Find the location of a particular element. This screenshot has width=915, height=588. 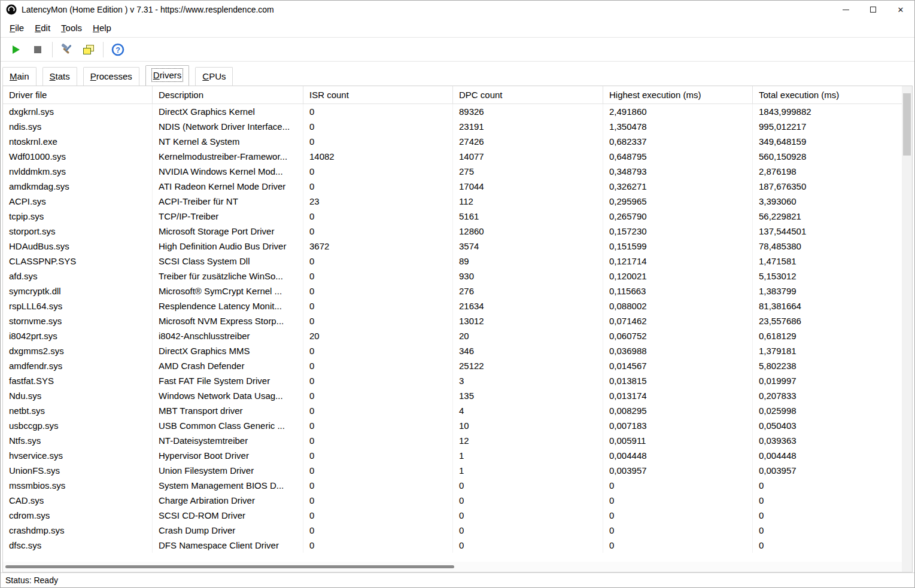

table-cell: 89326 is located at coordinates (528, 111).